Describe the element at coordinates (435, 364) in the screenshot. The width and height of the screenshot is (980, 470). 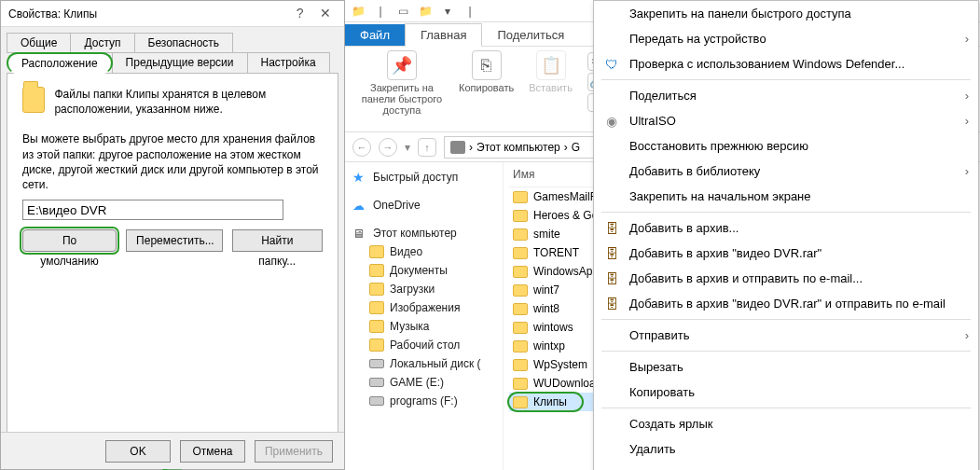
I see `nav-label: Локальный диск (` at that location.